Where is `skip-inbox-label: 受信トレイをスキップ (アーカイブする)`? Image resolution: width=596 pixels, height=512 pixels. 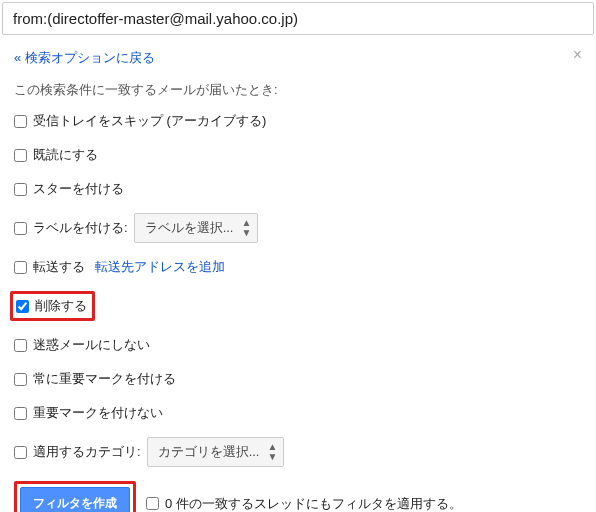 skip-inbox-label: 受信トレイをスキップ (アーカイブする) is located at coordinates (150, 121).